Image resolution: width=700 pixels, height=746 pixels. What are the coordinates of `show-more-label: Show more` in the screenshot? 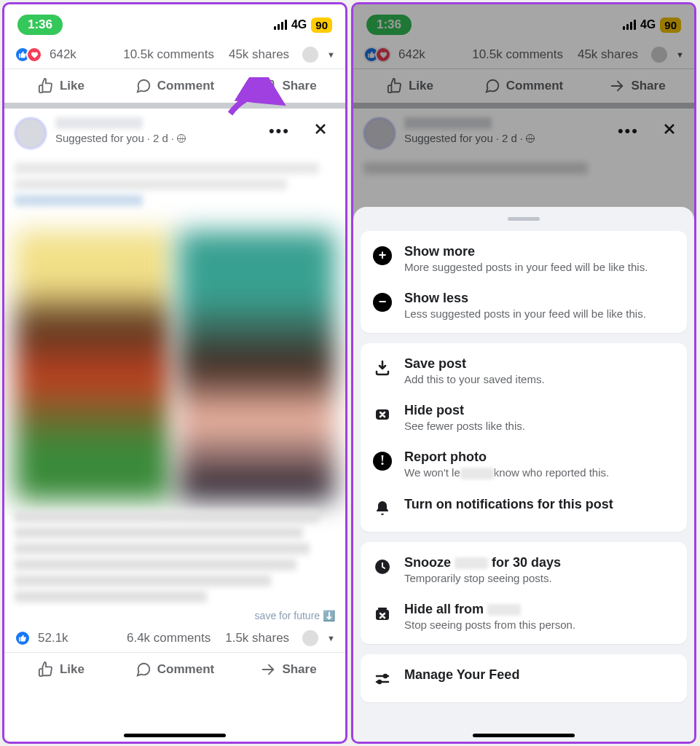 It's located at (540, 252).